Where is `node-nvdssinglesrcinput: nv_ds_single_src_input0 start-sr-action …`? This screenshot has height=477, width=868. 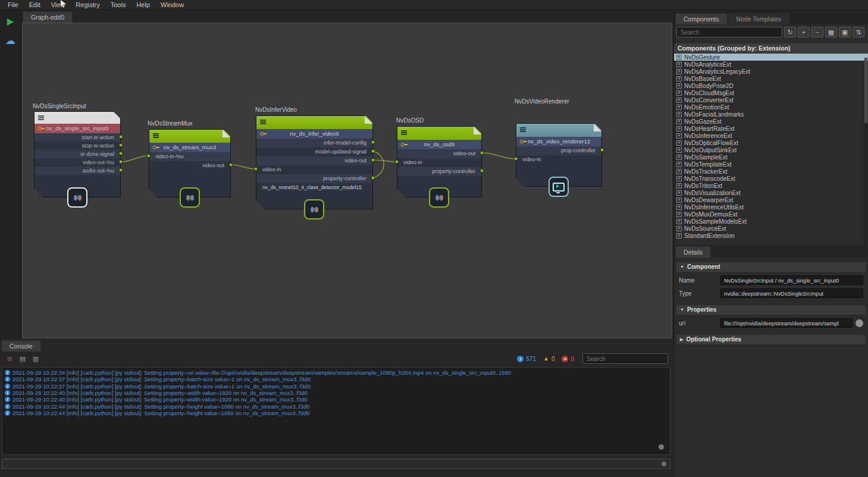
node-nvdssinglesrcinput: nv_ds_single_src_input0 start-sr-action … is located at coordinates (77, 155).